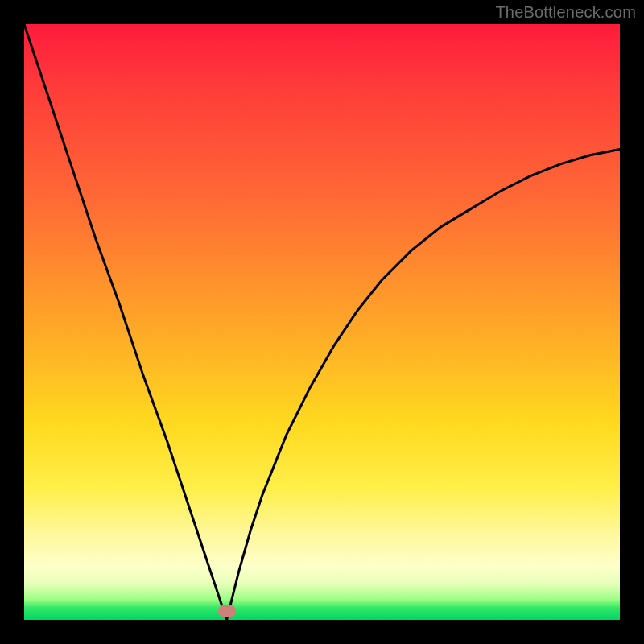  Describe the element at coordinates (565, 13) in the screenshot. I see `watermark-text: TheBottleneck.com` at that location.